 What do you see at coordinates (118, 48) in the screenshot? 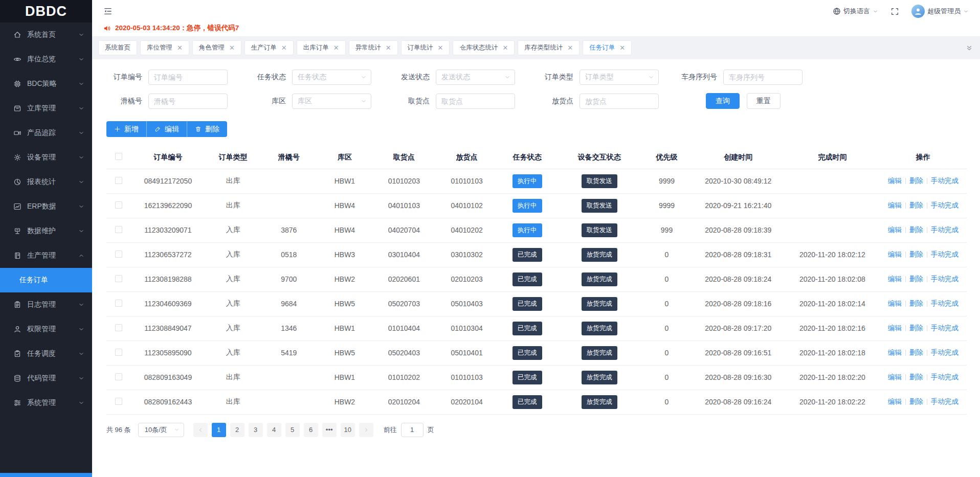
I see `tab: 系统首页` at bounding box center [118, 48].